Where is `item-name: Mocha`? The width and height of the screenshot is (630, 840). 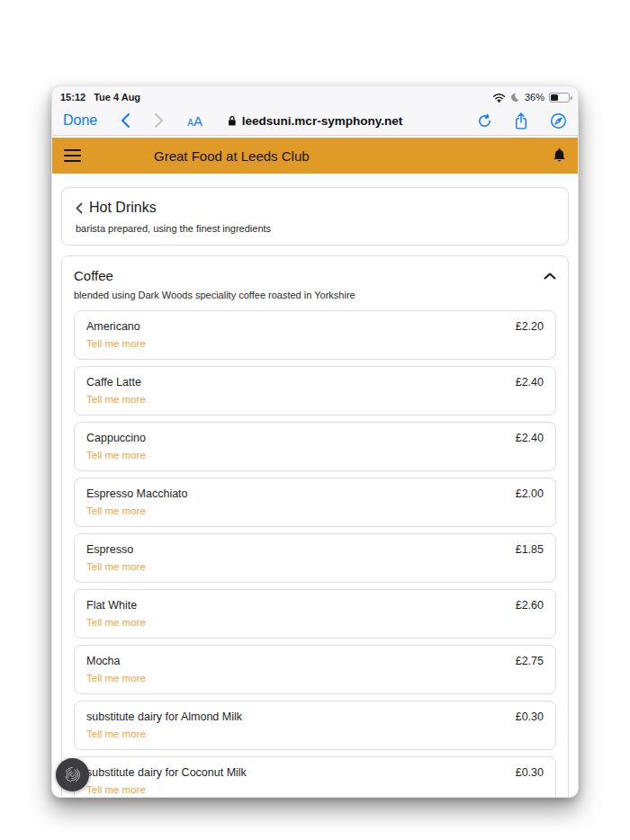 item-name: Mocha is located at coordinates (104, 661).